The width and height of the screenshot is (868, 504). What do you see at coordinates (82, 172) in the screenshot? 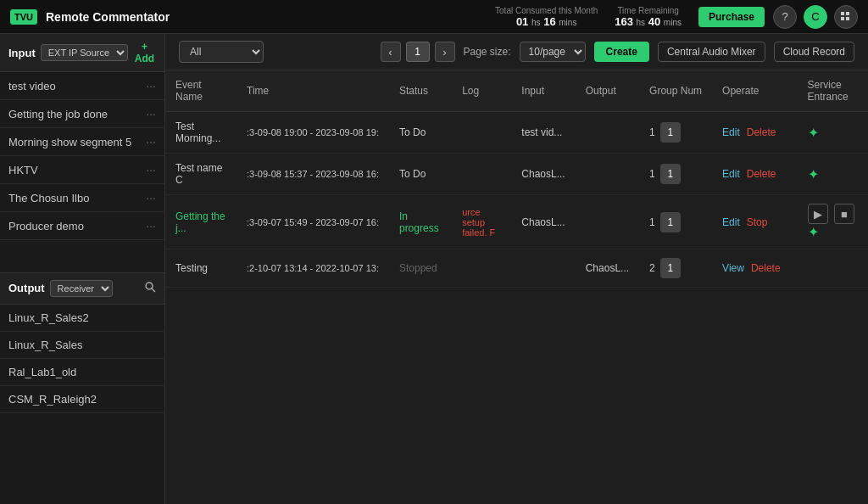
I see `input-items-list: test video ···Getting the job done ···Mo…` at bounding box center [82, 172].